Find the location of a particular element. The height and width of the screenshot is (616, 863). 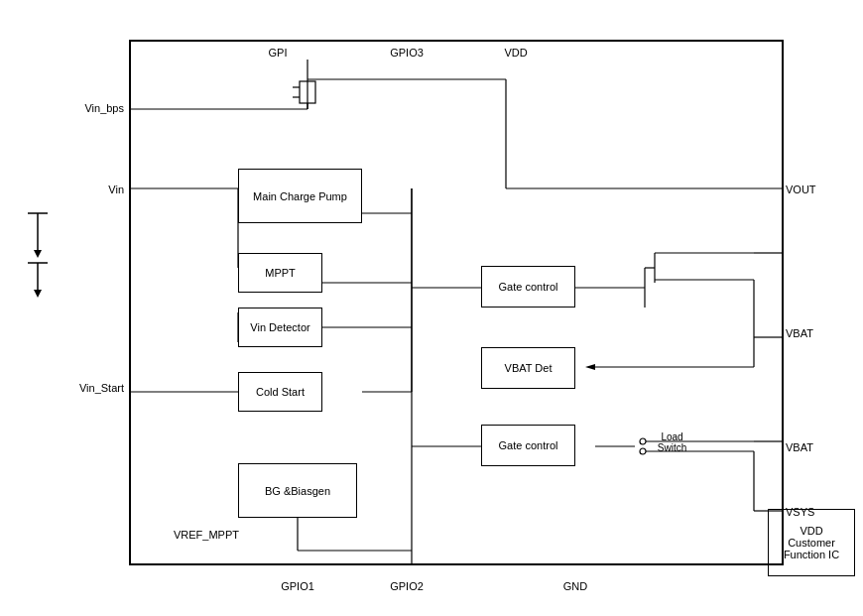

vin-detector-block: Vin Detector is located at coordinates (280, 327).